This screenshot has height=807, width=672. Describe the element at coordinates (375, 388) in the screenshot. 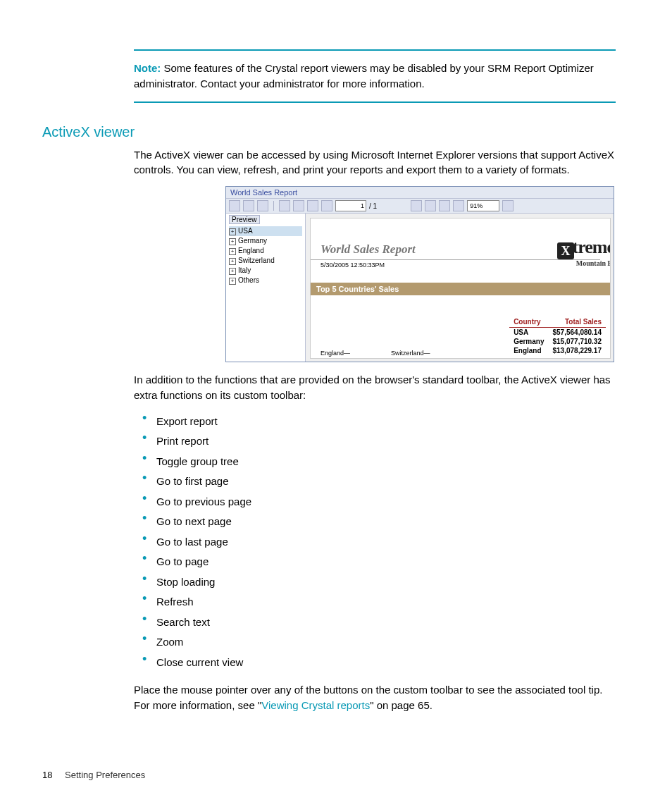

I see `mid-paragraph: In addition to the functions that are pr…` at that location.